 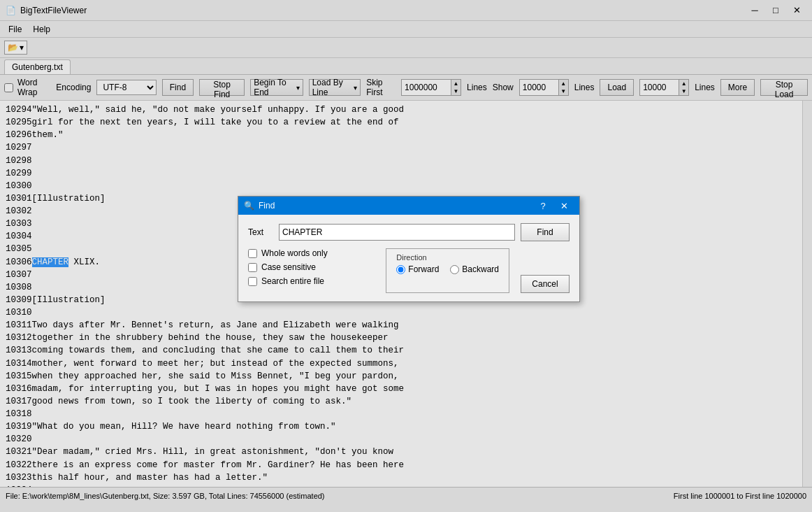 What do you see at coordinates (738, 87) in the screenshot?
I see `more-button: More` at bounding box center [738, 87].